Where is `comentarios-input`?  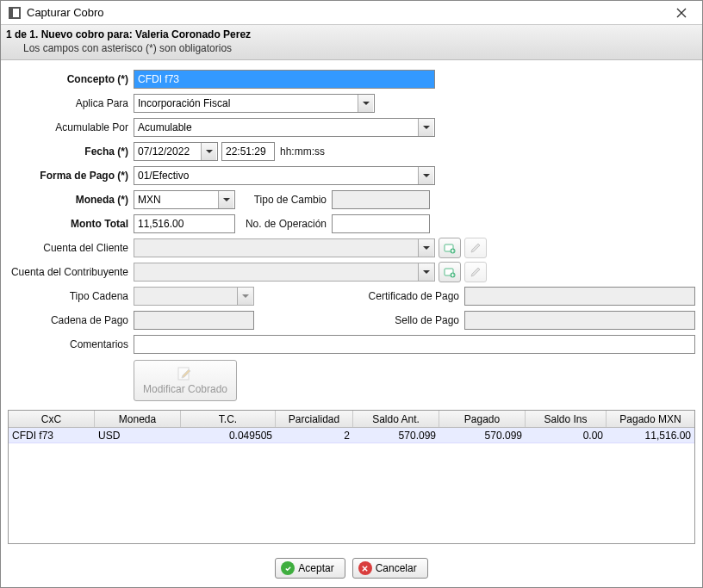 comentarios-input is located at coordinates (414, 344).